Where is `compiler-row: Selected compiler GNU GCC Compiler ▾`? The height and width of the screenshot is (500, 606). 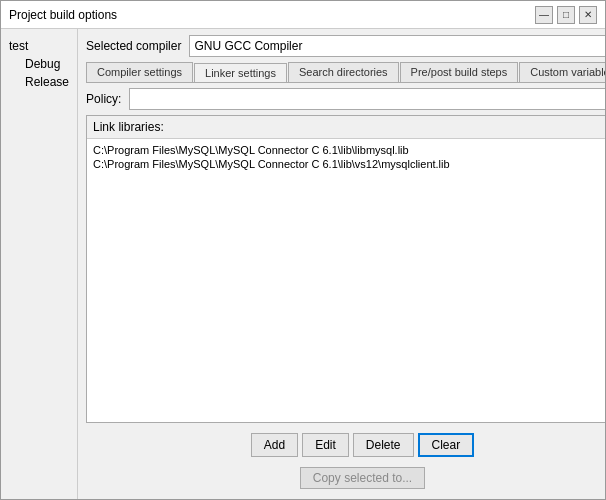
compiler-row: Selected compiler GNU GCC Compiler ▾ is located at coordinates (346, 46).